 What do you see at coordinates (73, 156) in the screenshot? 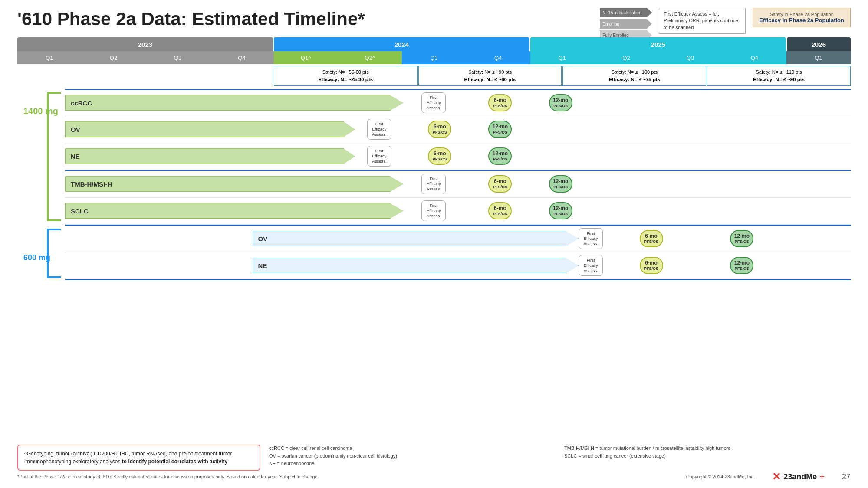
I see `ne-1400-label: NE` at bounding box center [73, 156].